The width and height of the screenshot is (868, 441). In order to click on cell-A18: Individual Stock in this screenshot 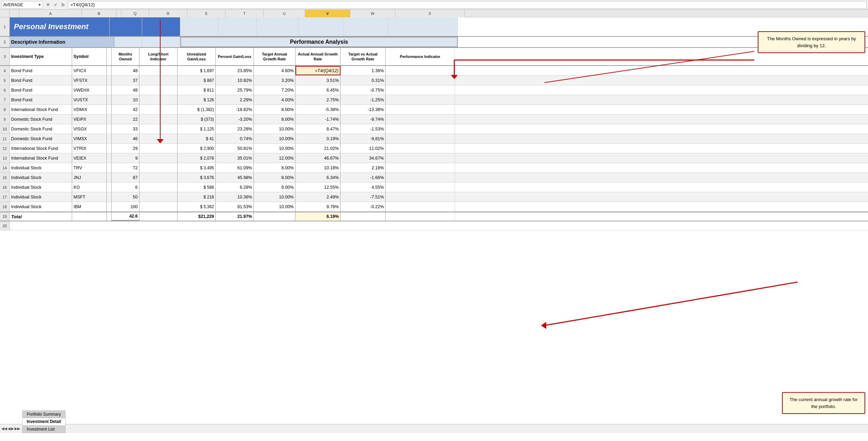, I will do `click(41, 207)`.